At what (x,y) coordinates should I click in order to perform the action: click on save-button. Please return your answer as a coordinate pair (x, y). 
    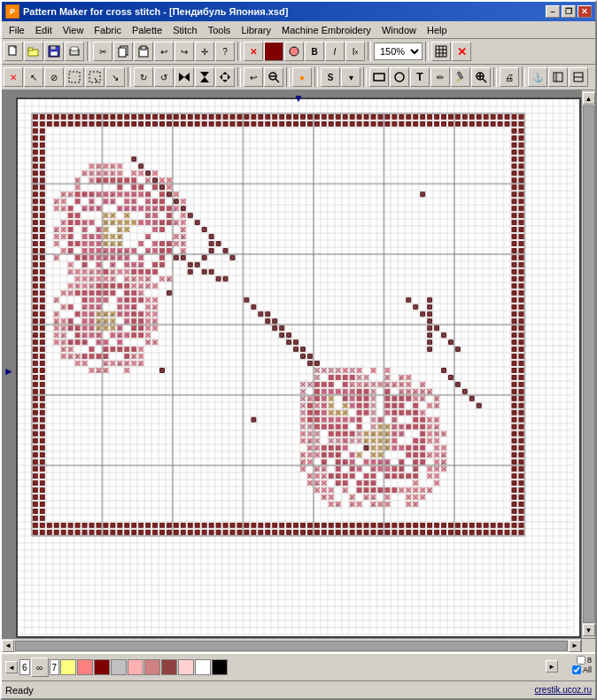
    Looking at the image, I should click on (54, 51).